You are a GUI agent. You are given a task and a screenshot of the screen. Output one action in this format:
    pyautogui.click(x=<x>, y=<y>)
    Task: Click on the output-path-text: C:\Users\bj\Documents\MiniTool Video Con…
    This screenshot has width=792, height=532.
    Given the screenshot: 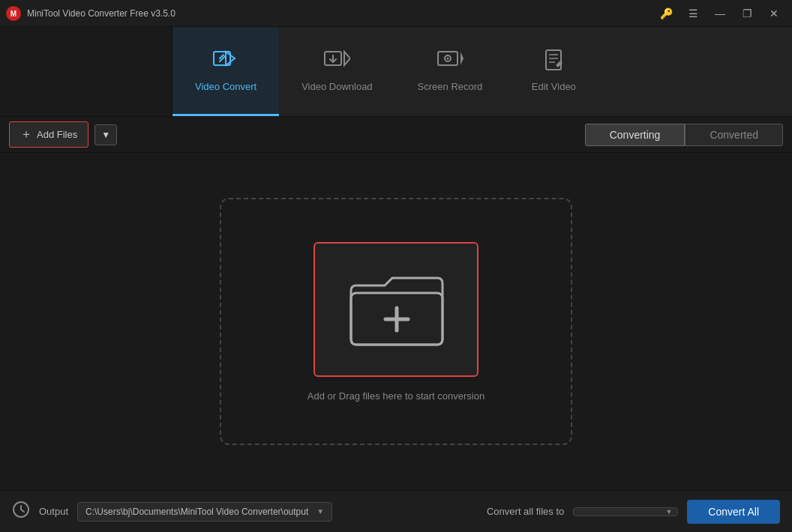 What is the action you would take?
    pyautogui.click(x=199, y=512)
    